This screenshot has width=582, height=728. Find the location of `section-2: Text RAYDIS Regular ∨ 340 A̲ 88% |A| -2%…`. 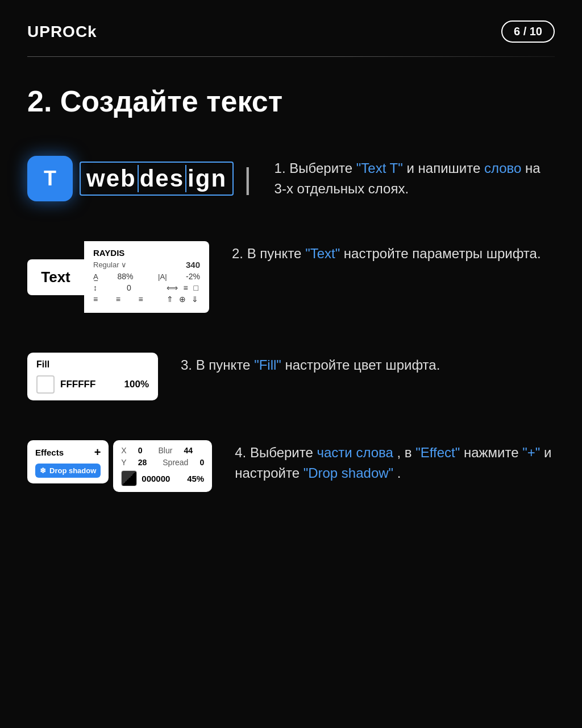

section-2: Text RAYDIS Regular ∨ 340 A̲ 88% |A| -2%… is located at coordinates (291, 277).